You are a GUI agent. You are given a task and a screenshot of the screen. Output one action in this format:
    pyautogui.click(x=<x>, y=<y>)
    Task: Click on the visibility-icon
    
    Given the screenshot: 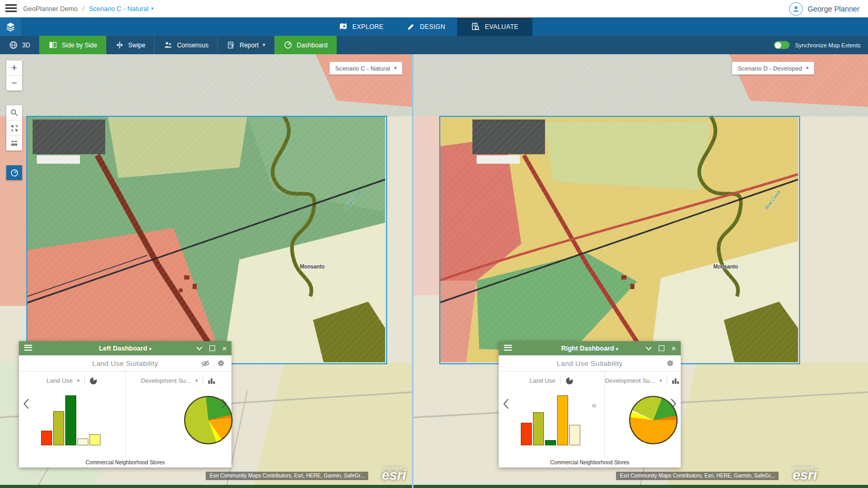 What is the action you would take?
    pyautogui.click(x=205, y=363)
    